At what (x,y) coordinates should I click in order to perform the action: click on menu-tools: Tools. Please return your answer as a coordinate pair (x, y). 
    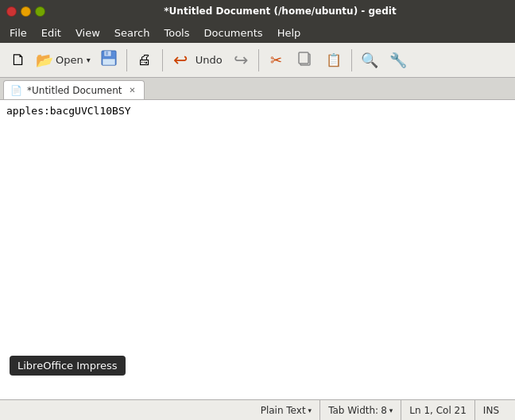
    Looking at the image, I should click on (176, 33).